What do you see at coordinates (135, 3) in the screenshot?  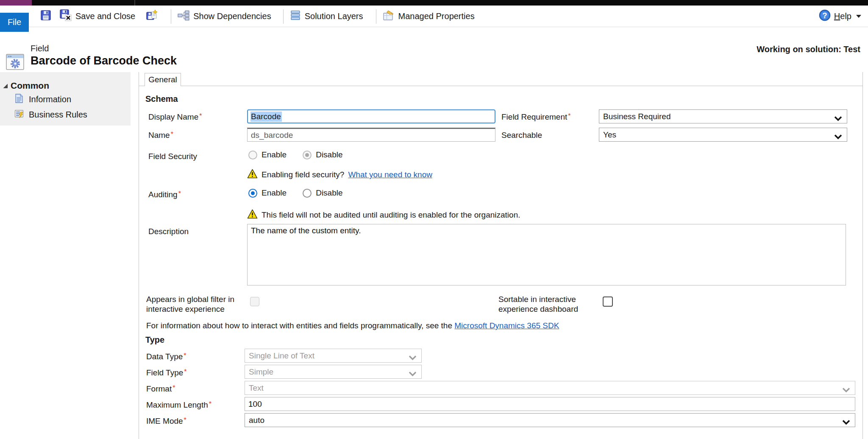 I see `title-bar-divider` at bounding box center [135, 3].